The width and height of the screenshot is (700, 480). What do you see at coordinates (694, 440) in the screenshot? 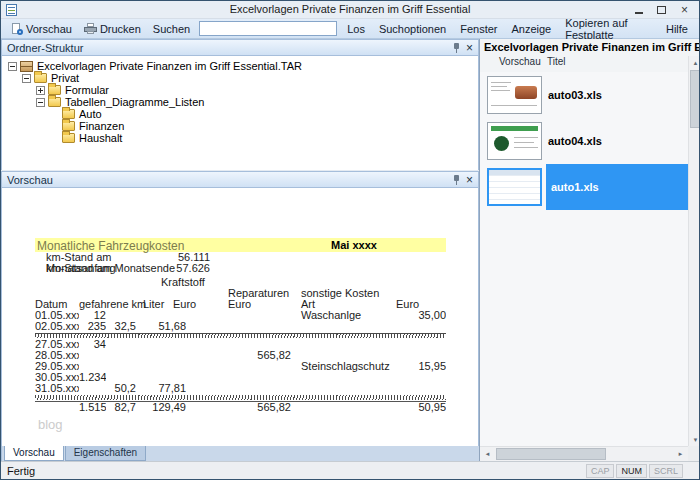
I see `scroll-down-icon: ▼` at bounding box center [694, 440].